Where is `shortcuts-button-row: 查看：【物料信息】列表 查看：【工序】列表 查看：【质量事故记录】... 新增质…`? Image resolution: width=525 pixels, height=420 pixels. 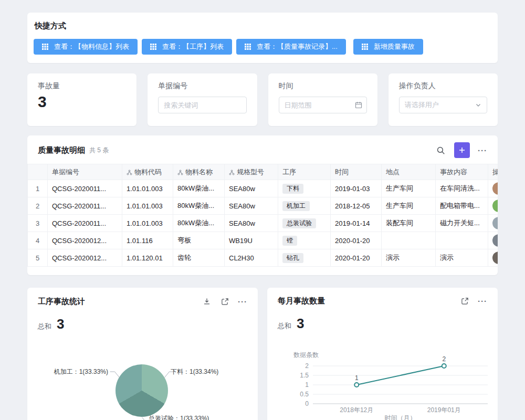
shortcuts-button-row: 查看：【物料信息】列表 查看：【工序】列表 查看：【质量事故记录】... 新增质… is located at coordinates (262, 47).